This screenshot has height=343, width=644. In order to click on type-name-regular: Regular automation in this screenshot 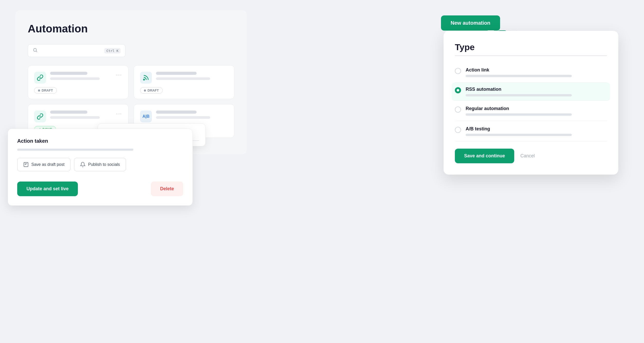, I will do `click(536, 109)`.